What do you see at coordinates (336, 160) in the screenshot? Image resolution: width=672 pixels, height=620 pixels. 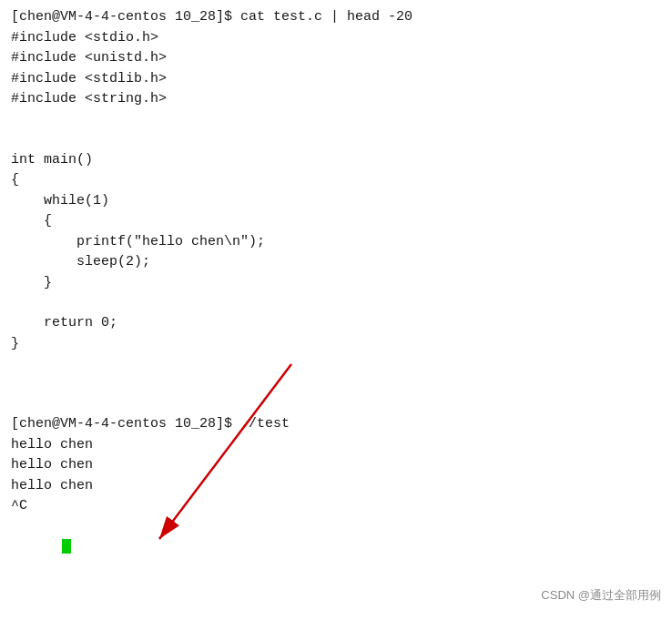 I see `terminal-line: int main()` at bounding box center [336, 160].